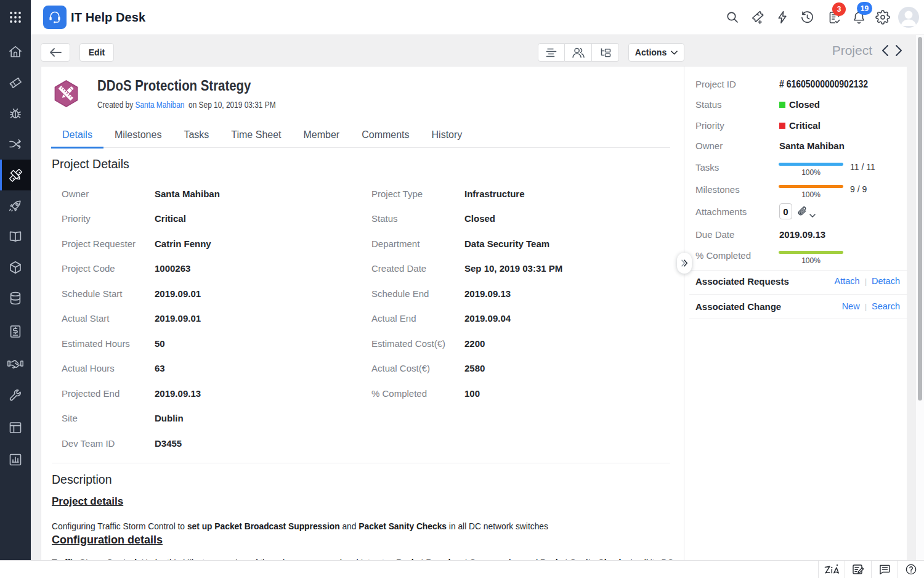 This screenshot has height=578, width=924. Describe the element at coordinates (408, 344) in the screenshot. I see `field-label: Estimated Cost(€)` at that location.